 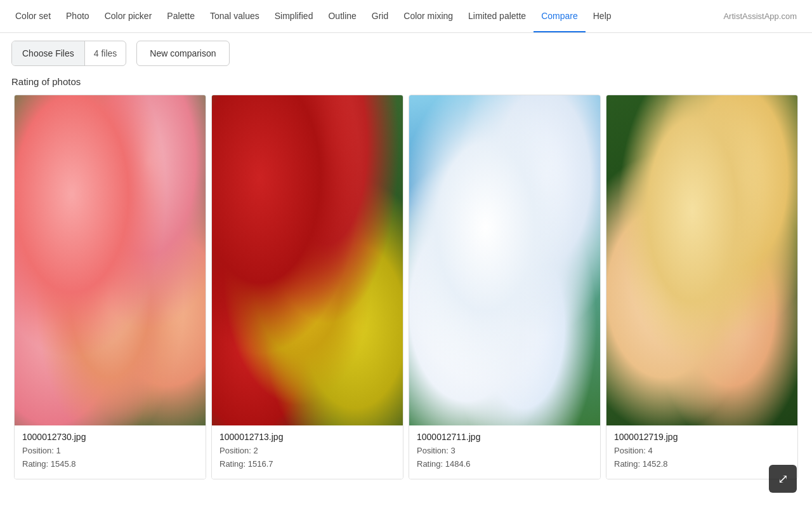 I want to click on nav-item-compare: Compare, so click(x=560, y=17).